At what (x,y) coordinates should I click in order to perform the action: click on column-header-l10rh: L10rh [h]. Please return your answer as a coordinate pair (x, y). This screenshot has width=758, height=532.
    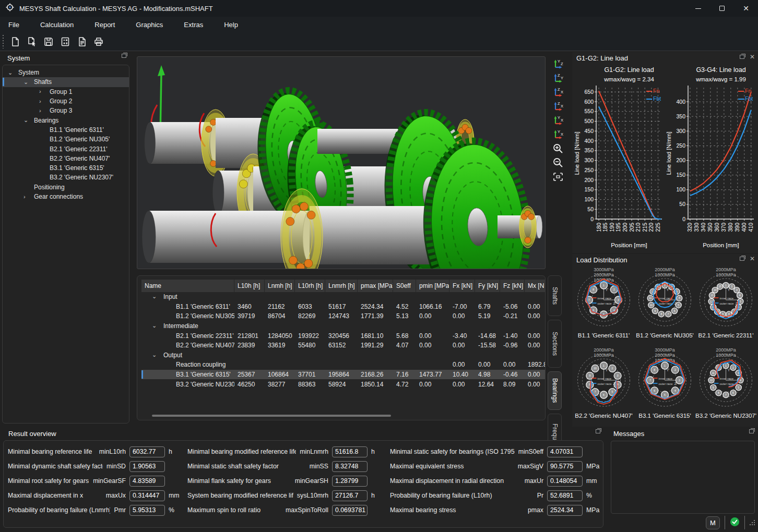
    Looking at the image, I should click on (310, 286).